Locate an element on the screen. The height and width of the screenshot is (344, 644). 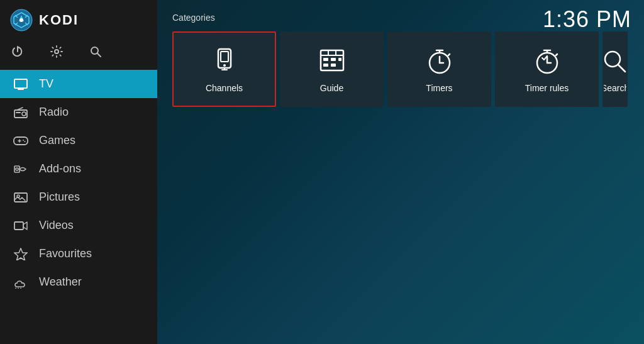
guide-label: Guide is located at coordinates (332, 88).